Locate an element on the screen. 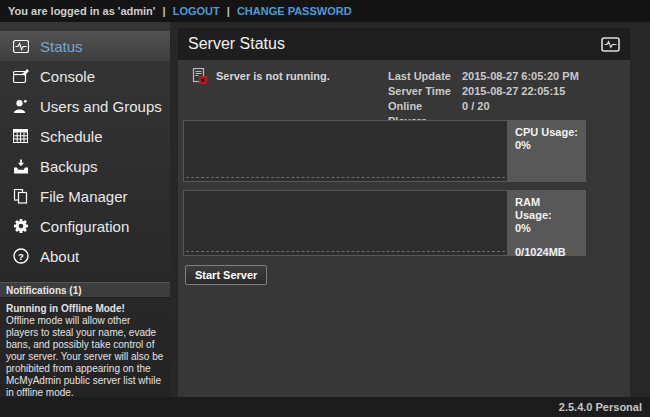 The width and height of the screenshot is (650, 417). performance-graph-icon is located at coordinates (610, 44).